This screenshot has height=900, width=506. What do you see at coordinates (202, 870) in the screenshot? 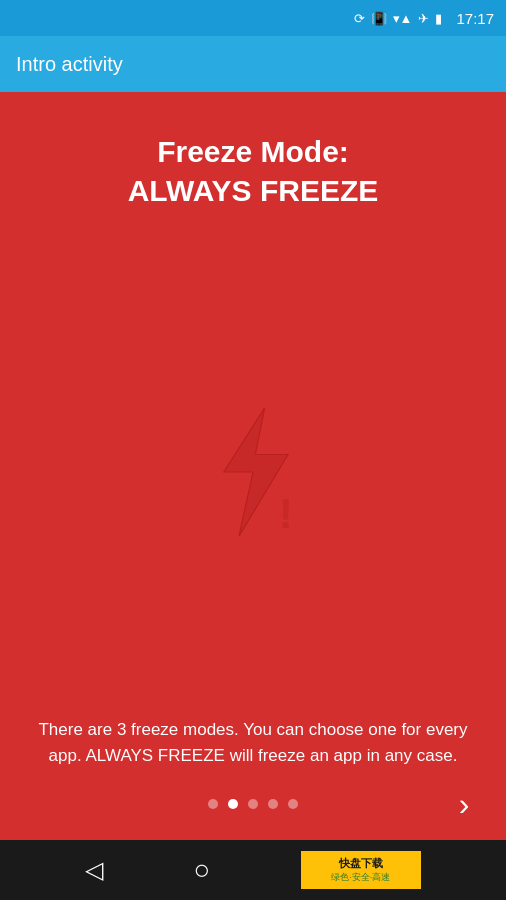
I see `home-button: ○` at bounding box center [202, 870].